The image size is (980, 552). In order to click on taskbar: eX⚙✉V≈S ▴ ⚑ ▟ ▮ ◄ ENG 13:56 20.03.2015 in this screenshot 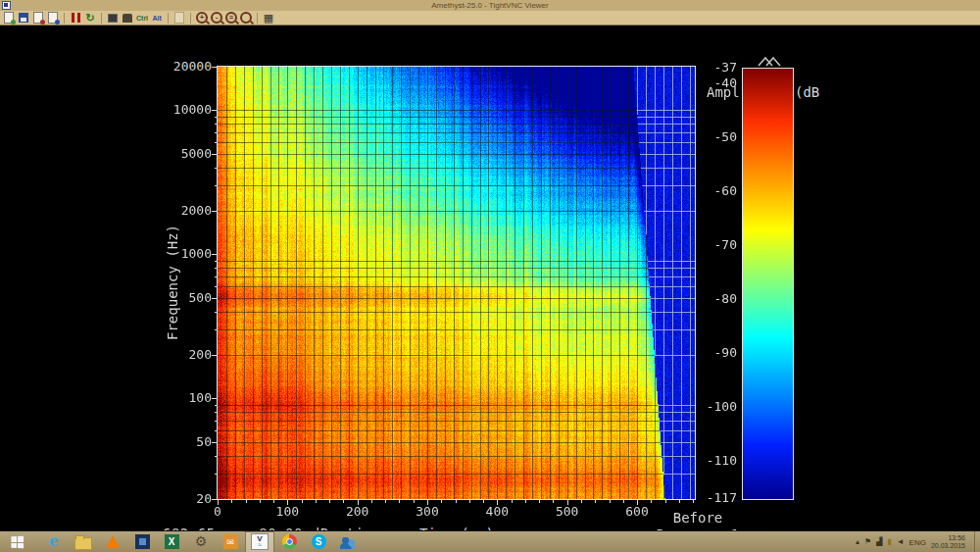, I will do `click(490, 541)`.